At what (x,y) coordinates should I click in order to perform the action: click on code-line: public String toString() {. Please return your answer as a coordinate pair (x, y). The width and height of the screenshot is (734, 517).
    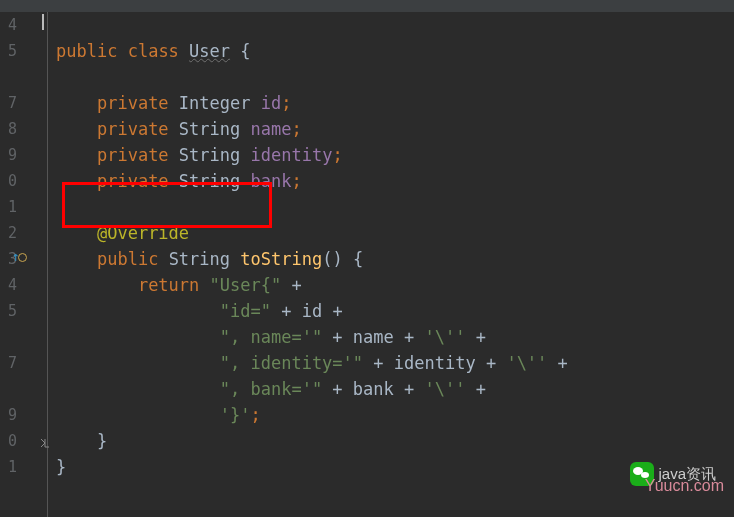
    Looking at the image, I should click on (395, 259).